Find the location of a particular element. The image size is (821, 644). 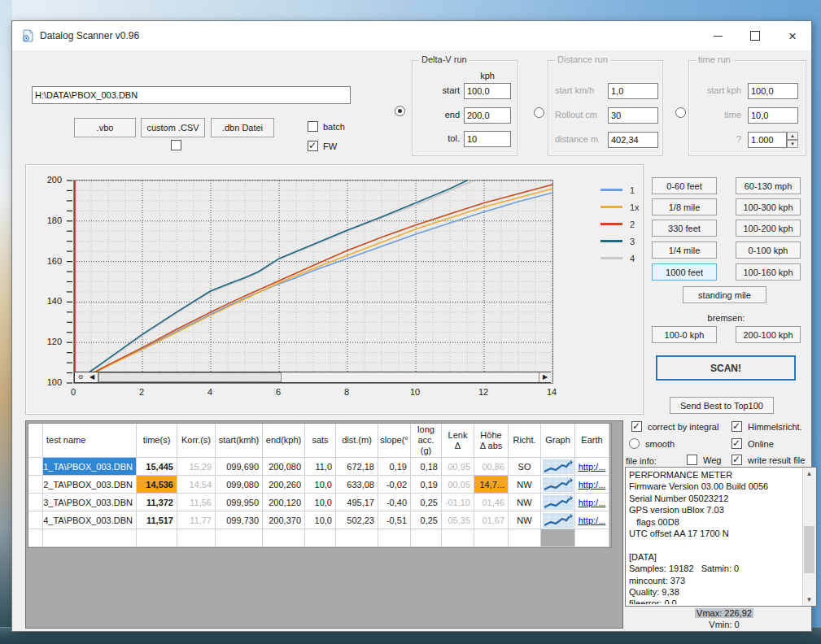

correct-by-integral-checkbox is located at coordinates (636, 426).